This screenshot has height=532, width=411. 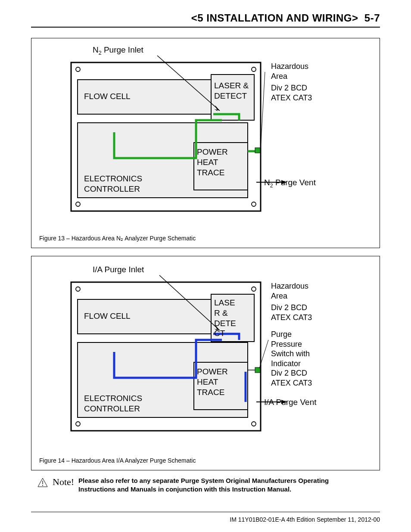 What do you see at coordinates (209, 485) in the screenshot?
I see `note-block: Note! Please also refer to any separate …` at bounding box center [209, 485].